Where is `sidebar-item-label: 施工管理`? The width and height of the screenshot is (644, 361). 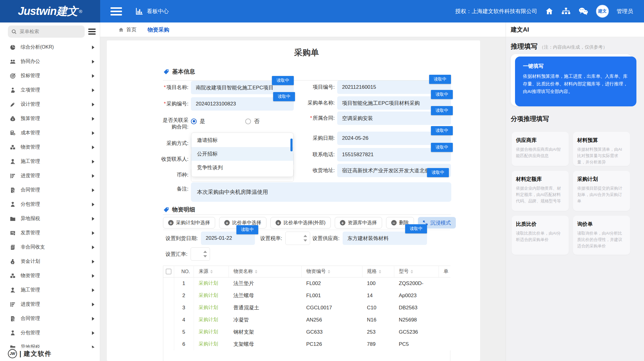
sidebar-item-label: 施工管理 is located at coordinates (56, 162).